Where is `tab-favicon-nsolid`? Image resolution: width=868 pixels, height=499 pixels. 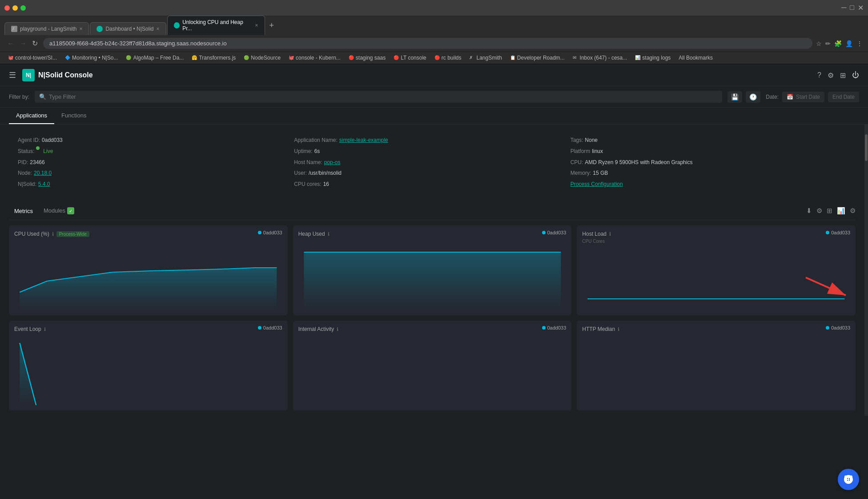 tab-favicon-nsolid is located at coordinates (100, 29).